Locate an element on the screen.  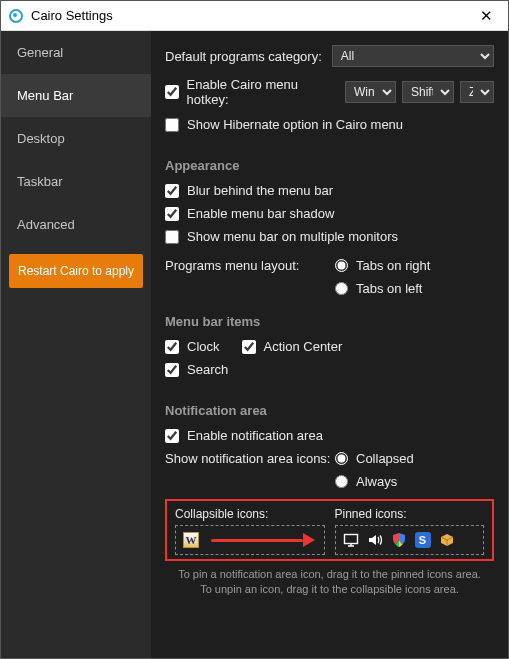
arrow-icon is located at coordinates (262, 540).